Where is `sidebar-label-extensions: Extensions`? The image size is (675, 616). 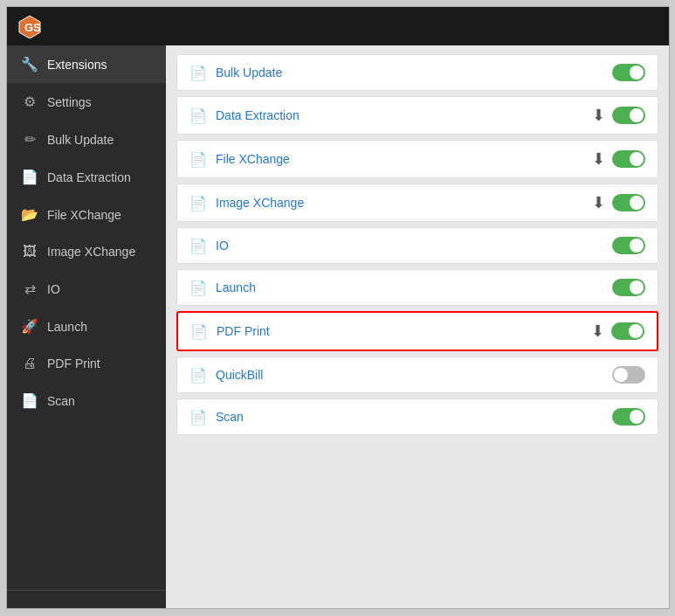
sidebar-label-extensions: Extensions is located at coordinates (77, 65).